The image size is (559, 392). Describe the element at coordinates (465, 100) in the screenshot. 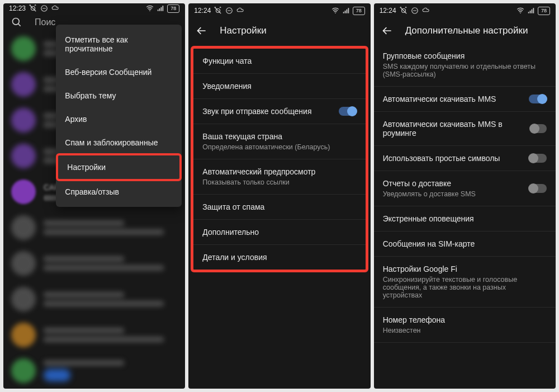

I see `item-auto-mms: Автоматически скачивать MMS` at that location.